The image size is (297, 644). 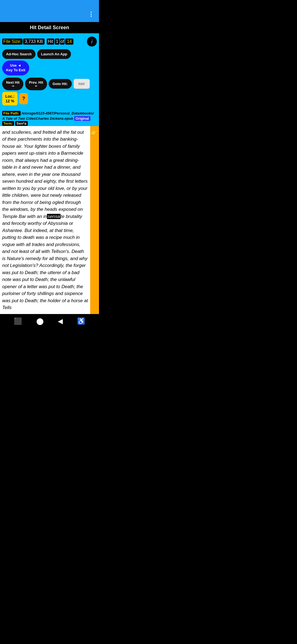 I want to click on loc-label: Loc.:, so click(x=10, y=96).